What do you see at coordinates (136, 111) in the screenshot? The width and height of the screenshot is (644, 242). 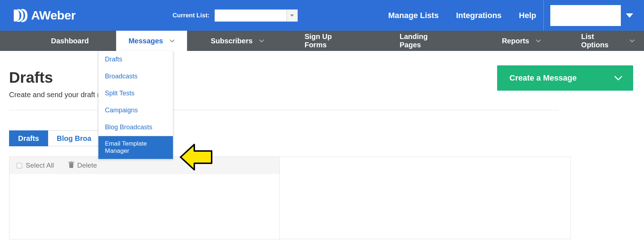 I see `dropdown-campaigns: Campaigns` at bounding box center [136, 111].